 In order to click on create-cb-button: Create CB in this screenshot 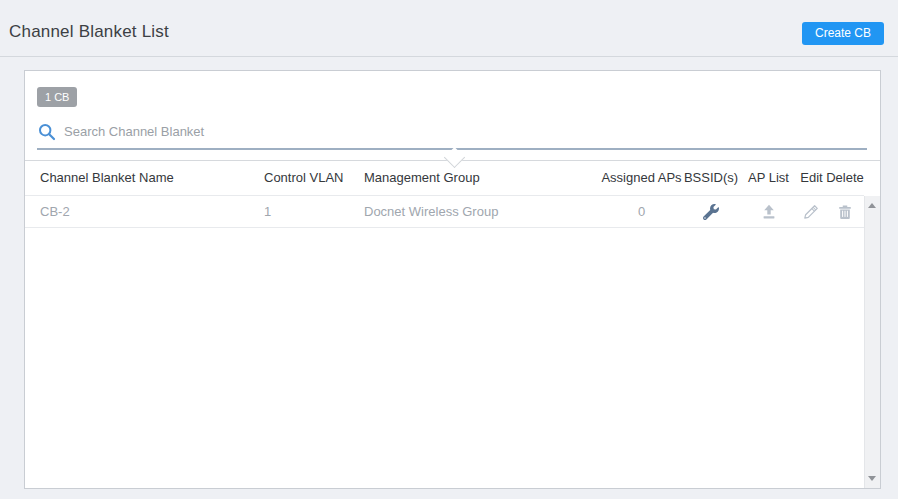, I will do `click(843, 34)`.